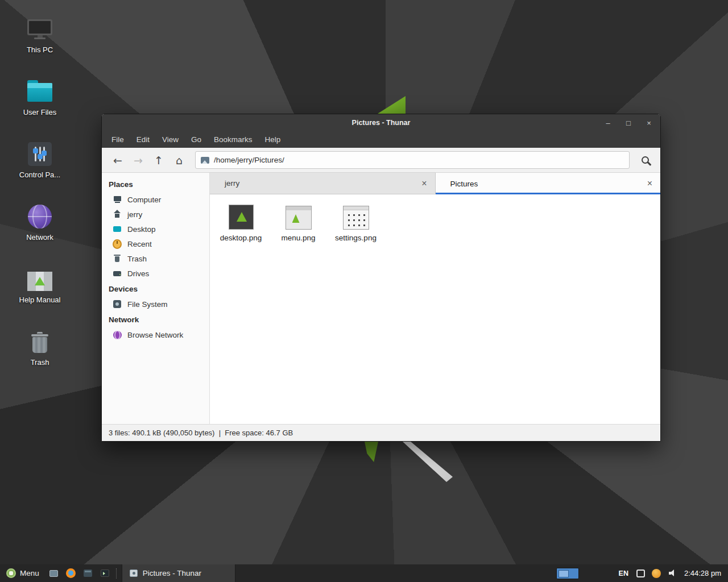  Describe the element at coordinates (241, 222) in the screenshot. I see `file-desktop-png: desktop.png` at that location.